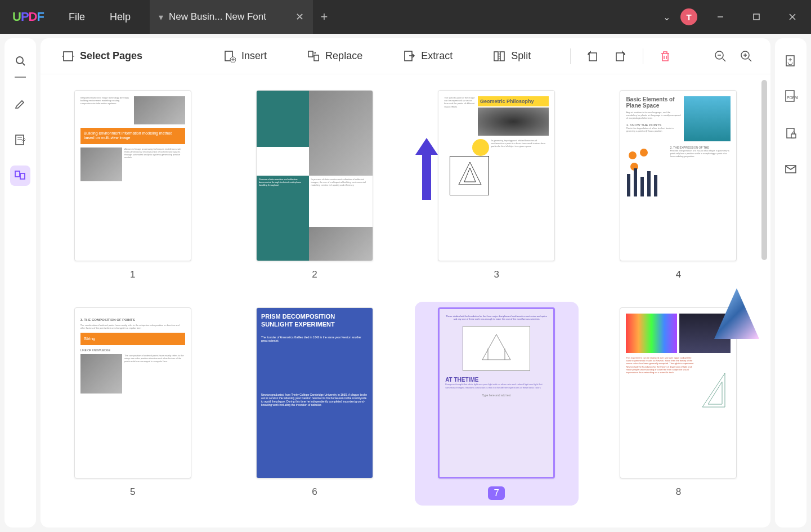 The height and width of the screenshot is (532, 811). Describe the element at coordinates (314, 492) in the screenshot. I see `page-number: 6` at that location.